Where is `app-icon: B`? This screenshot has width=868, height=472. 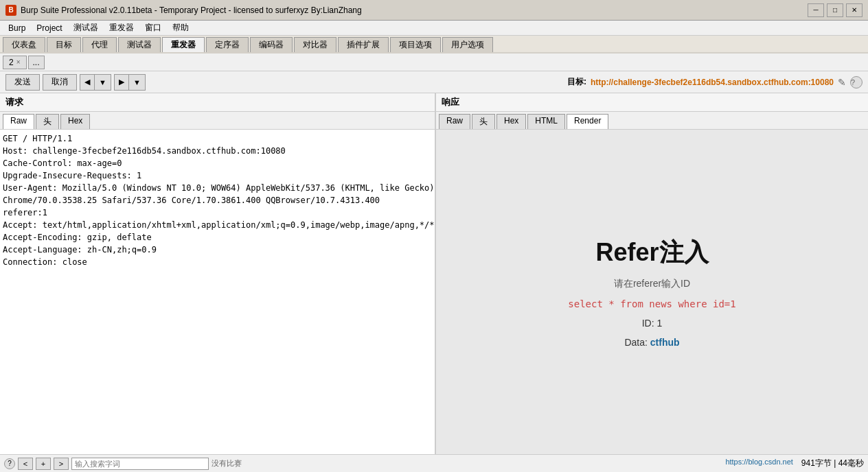 app-icon: B is located at coordinates (11, 10).